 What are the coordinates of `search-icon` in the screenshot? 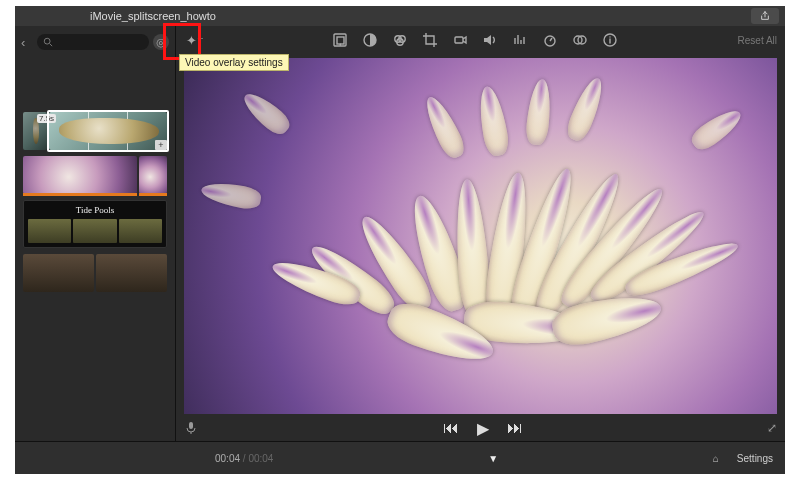 It's located at (48, 42).